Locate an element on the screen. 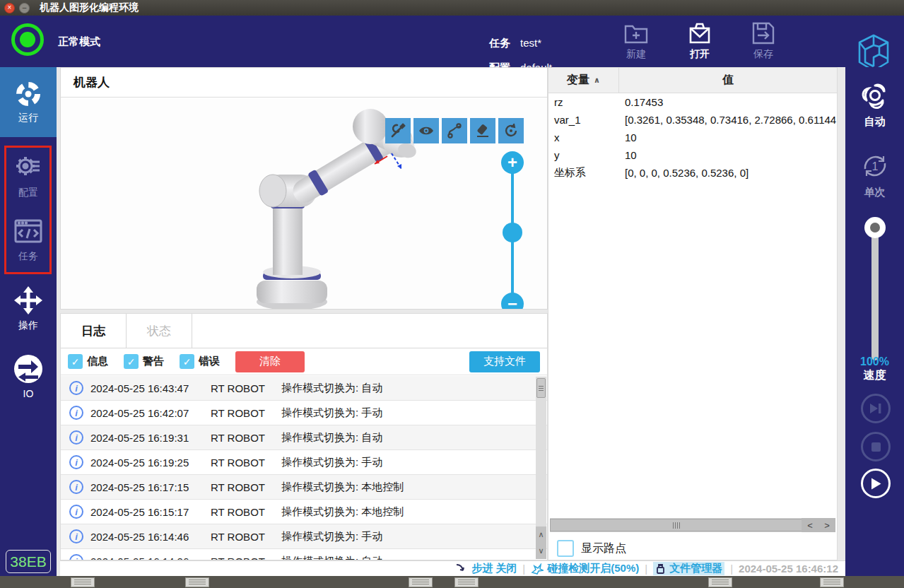 The height and width of the screenshot is (588, 904). background-file-icon is located at coordinates (83, 582).